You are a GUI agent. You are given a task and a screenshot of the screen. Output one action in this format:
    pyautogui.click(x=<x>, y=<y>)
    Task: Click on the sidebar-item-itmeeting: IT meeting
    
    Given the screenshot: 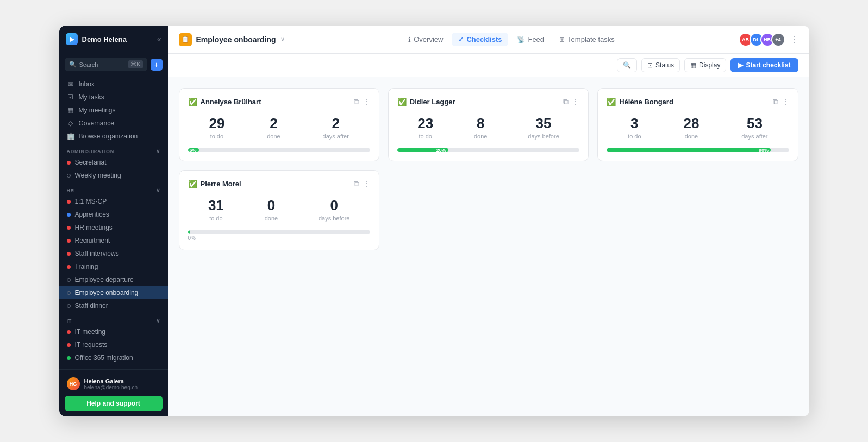 What is the action you would take?
    pyautogui.click(x=114, y=332)
    